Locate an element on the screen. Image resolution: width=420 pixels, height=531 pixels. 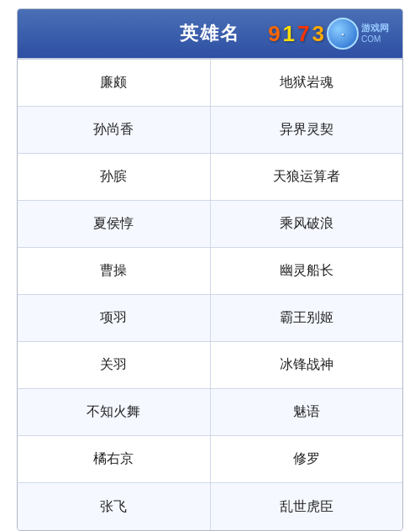
hero-name-cell: 项羽 is located at coordinates (114, 318).